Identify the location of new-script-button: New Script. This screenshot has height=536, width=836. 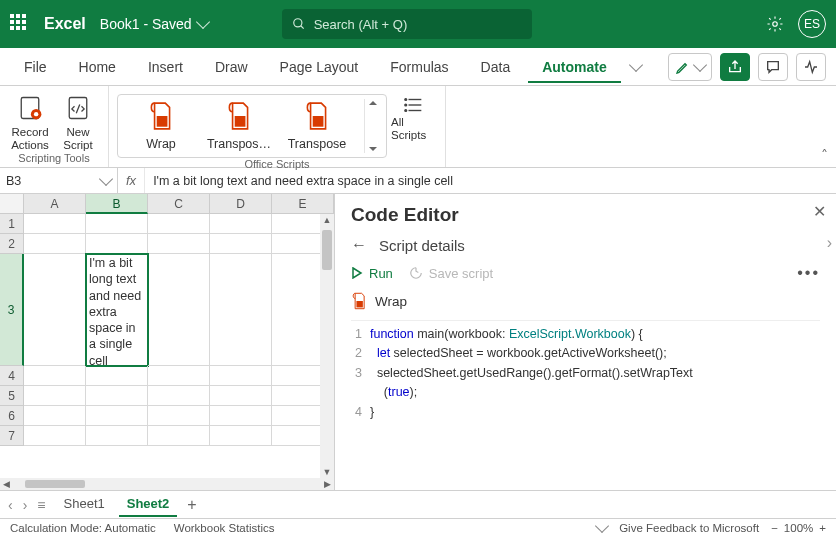
(78, 121).